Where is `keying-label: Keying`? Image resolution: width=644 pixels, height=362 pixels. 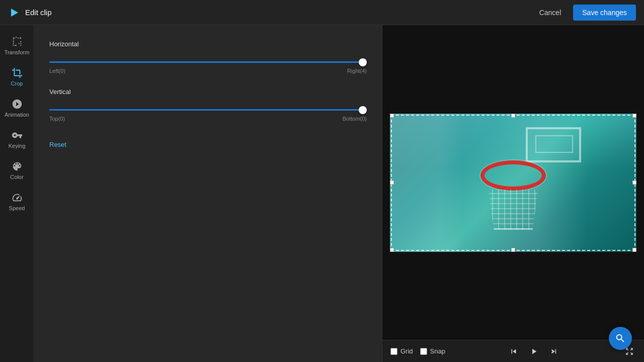 keying-label: Keying is located at coordinates (17, 146).